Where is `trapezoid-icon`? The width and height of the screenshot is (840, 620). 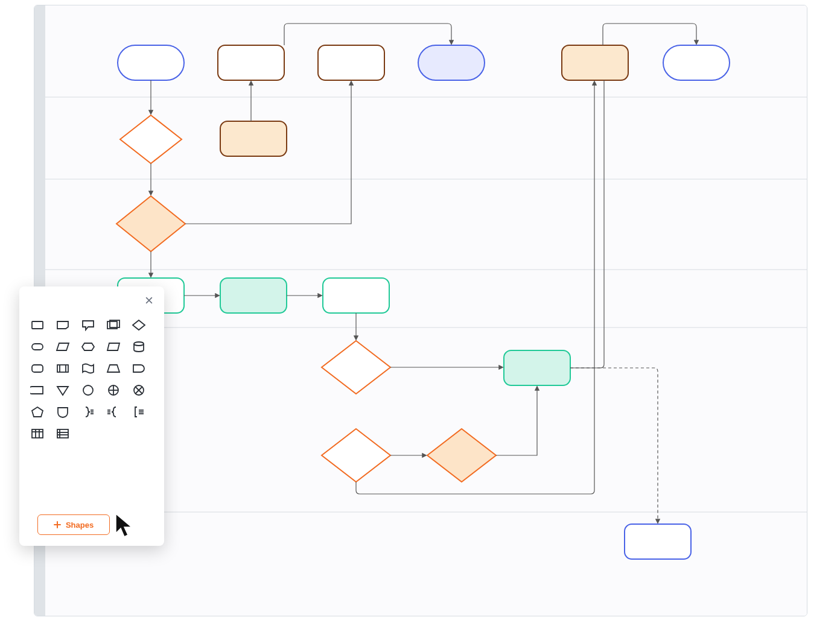 trapezoid-icon is located at coordinates (113, 369).